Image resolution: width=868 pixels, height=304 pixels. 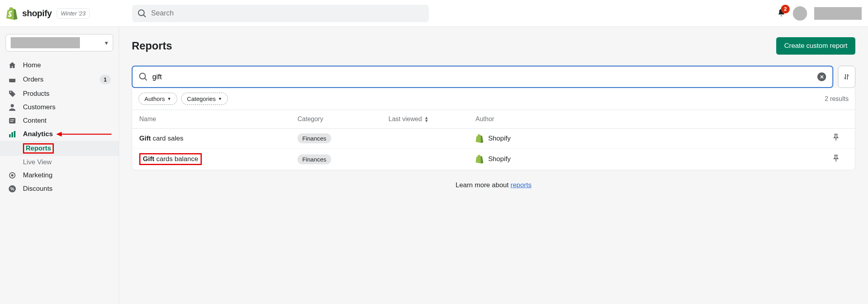 I want to click on sidebar-item-customers: Customers, so click(x=59, y=107).